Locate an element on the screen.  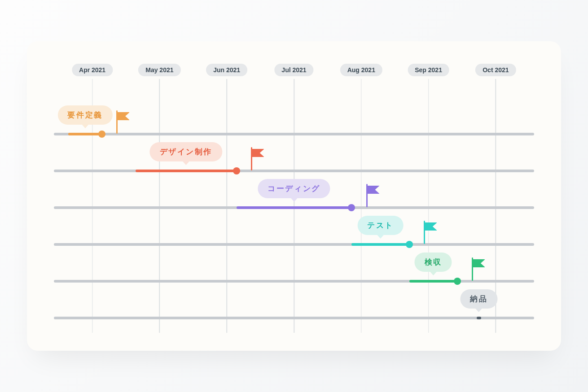
month-label: Apr 2021 is located at coordinates (92, 70).